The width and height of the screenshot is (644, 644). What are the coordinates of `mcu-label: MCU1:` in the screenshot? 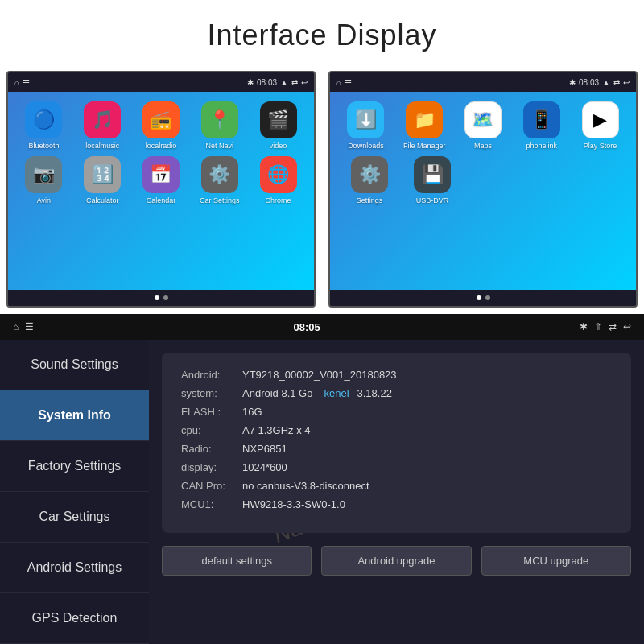 It's located at (209, 504).